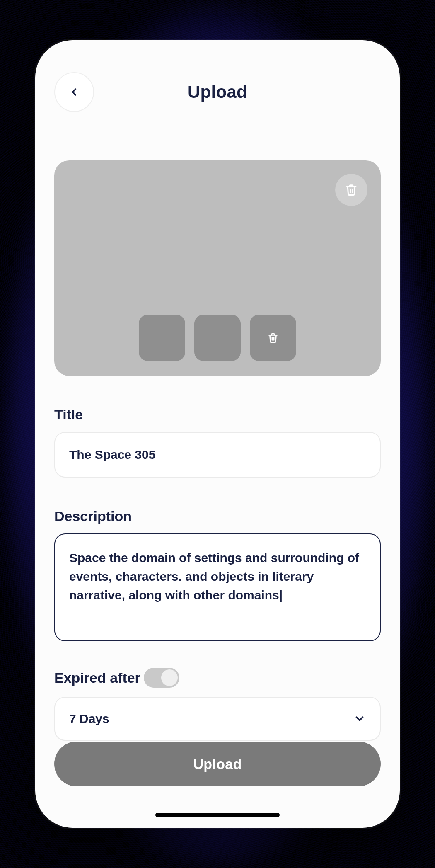 This screenshot has height=868, width=435. I want to click on expired-value: 7 Days, so click(89, 719).